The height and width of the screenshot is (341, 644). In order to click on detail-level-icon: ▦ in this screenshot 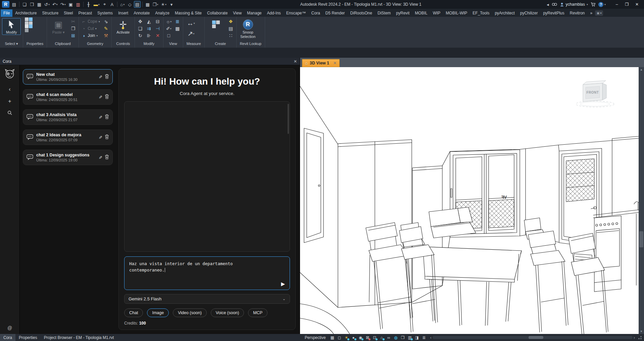, I will do `click(332, 338)`.